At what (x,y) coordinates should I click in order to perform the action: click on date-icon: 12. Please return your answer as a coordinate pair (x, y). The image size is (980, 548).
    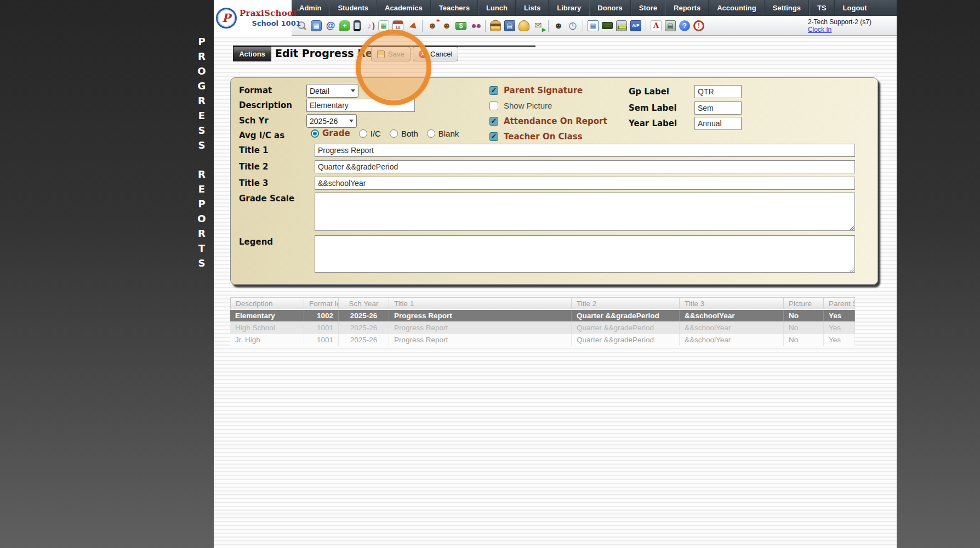
    Looking at the image, I should click on (398, 26).